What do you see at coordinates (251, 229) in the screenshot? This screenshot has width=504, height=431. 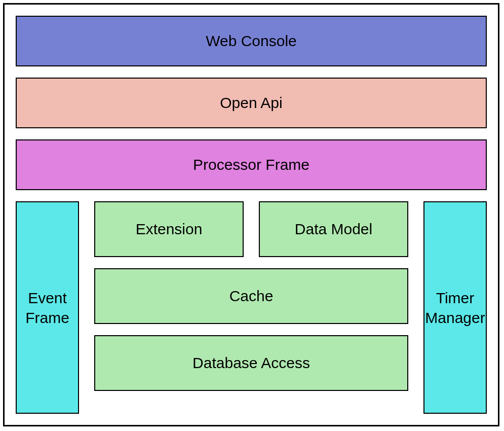 I see `middle-top-row: Extension Data Model` at bounding box center [251, 229].